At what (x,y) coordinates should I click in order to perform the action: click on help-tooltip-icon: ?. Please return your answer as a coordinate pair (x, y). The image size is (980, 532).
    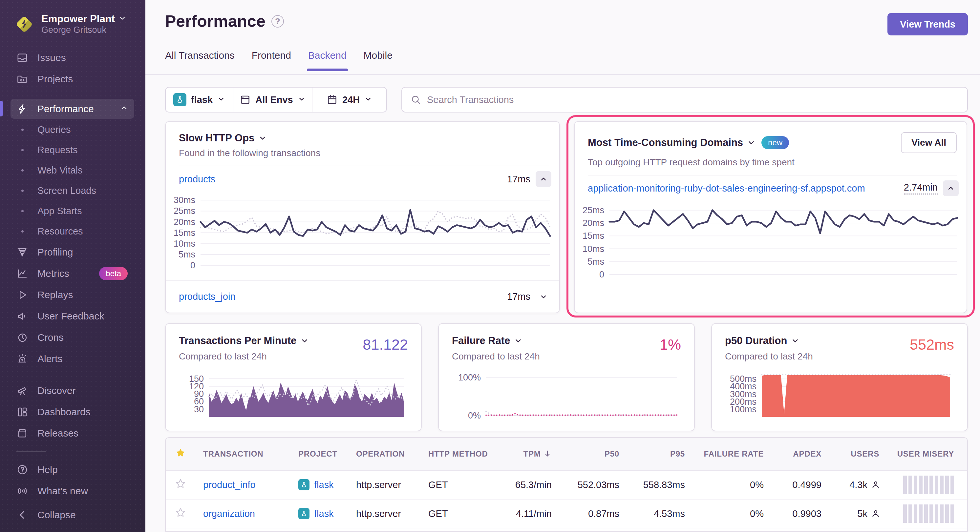
    Looking at the image, I should click on (278, 21).